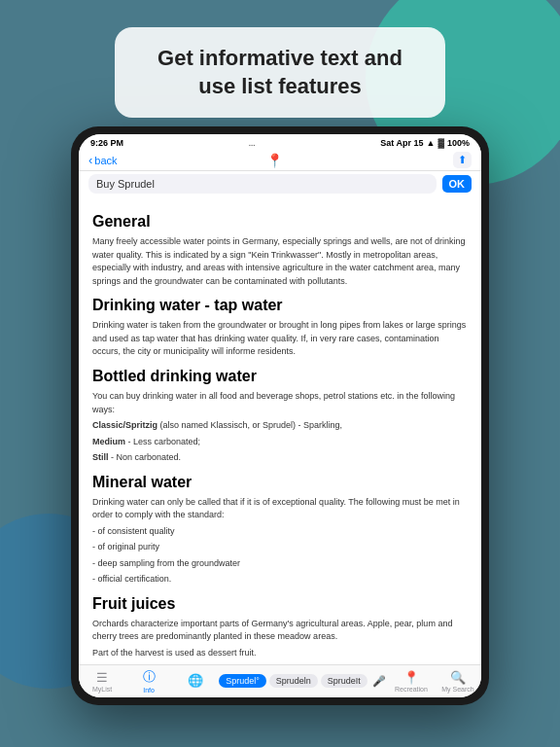 The image size is (560, 747). Describe the element at coordinates (195, 681) in the screenshot. I see `globe-icon: 🌐` at that location.